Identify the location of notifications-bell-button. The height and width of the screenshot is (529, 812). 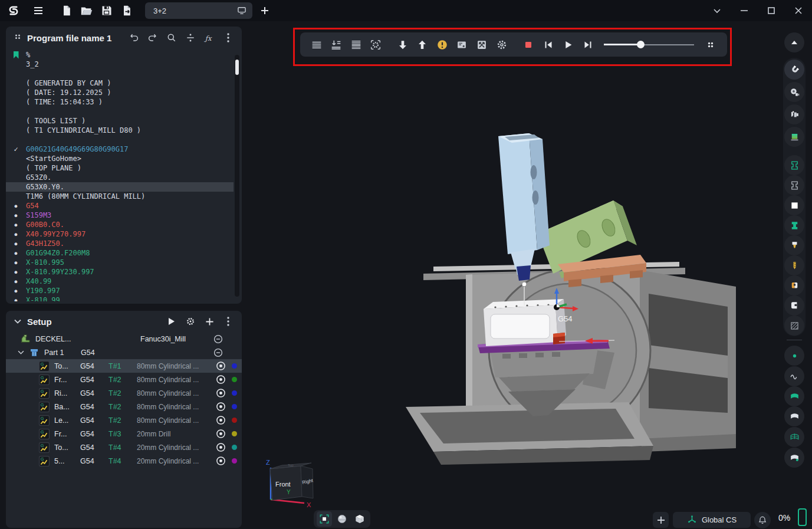
(762, 520).